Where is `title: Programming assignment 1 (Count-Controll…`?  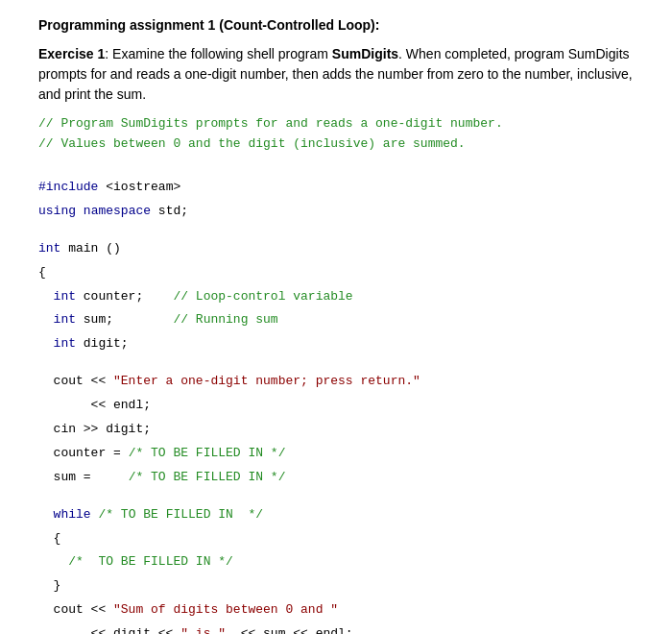 title: Programming assignment 1 (Count-Controll… is located at coordinates (336, 25).